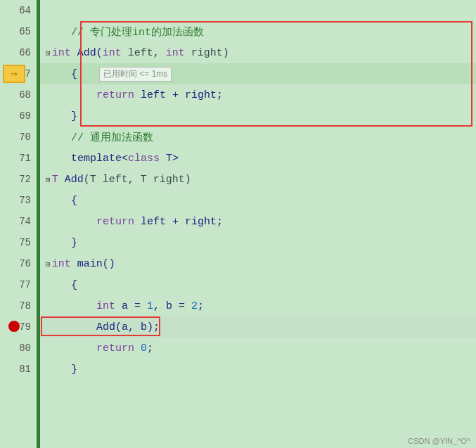  Describe the element at coordinates (55, 180) in the screenshot. I see `type-T: T` at that location.